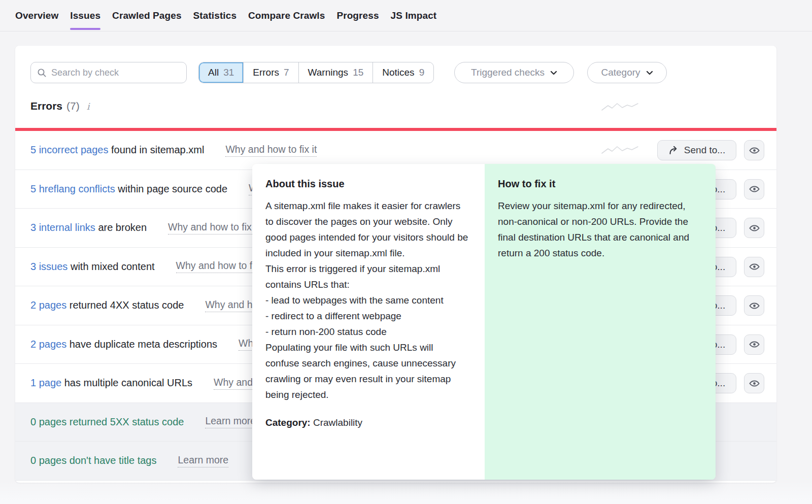  Describe the element at coordinates (674, 150) in the screenshot. I see `share-arrow-icon` at that location.